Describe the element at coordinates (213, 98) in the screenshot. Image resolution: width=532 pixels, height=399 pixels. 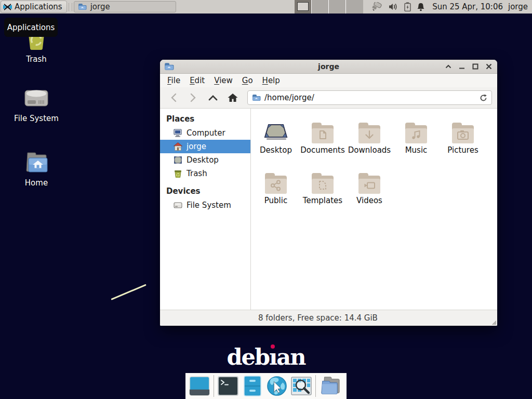
I see `up-icon` at that location.